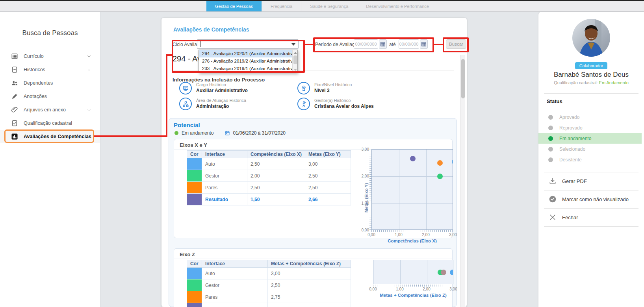 Image resolution: width=644 pixels, height=307 pixels. I want to click on data-point-auto, so click(452, 162).